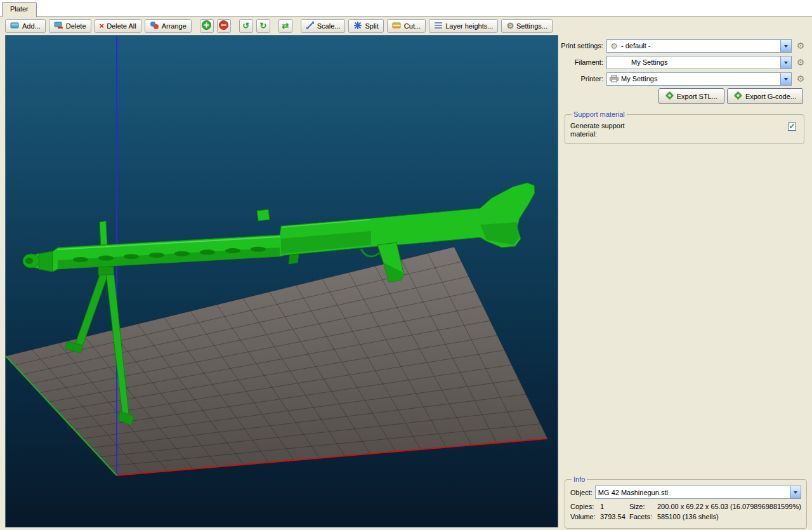 The height and width of the screenshot is (530, 812). I want to click on plus-icon, so click(207, 25).